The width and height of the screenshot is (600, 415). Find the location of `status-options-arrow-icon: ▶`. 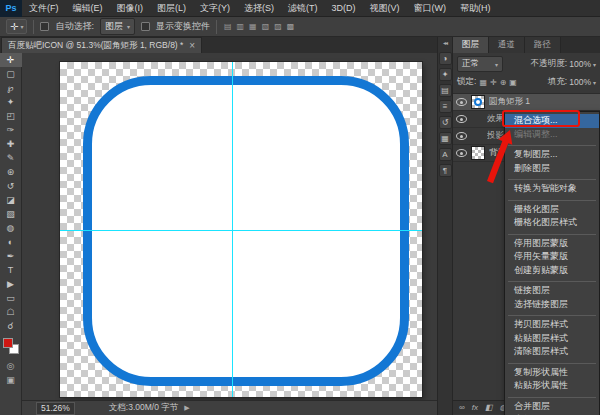

status-options-arrow-icon: ▶ is located at coordinates (186, 408).